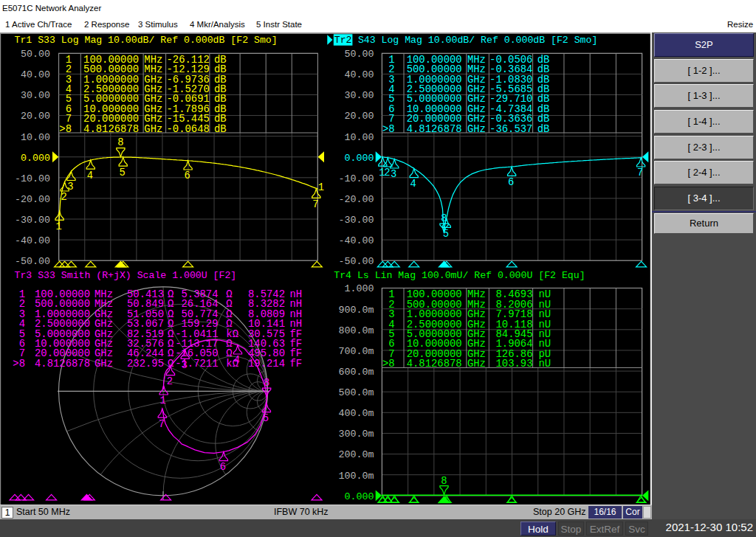 Image resolution: width=756 pixels, height=537 pixels. What do you see at coordinates (357, 372) in the screenshot?
I see `svg-text: 600.0m` at bounding box center [357, 372].